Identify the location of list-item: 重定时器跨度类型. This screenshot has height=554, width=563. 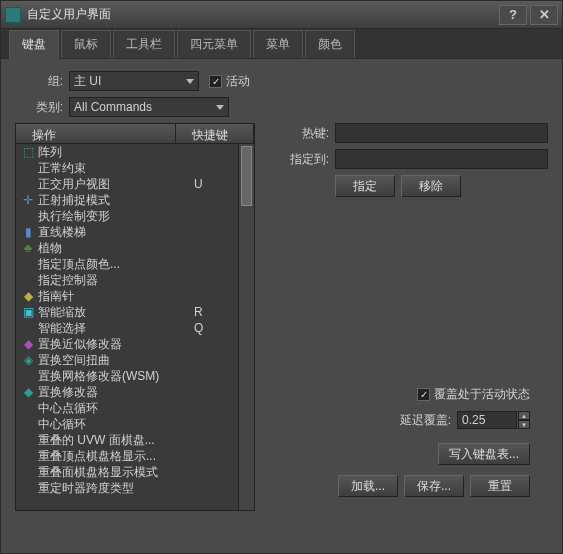
(135, 488).